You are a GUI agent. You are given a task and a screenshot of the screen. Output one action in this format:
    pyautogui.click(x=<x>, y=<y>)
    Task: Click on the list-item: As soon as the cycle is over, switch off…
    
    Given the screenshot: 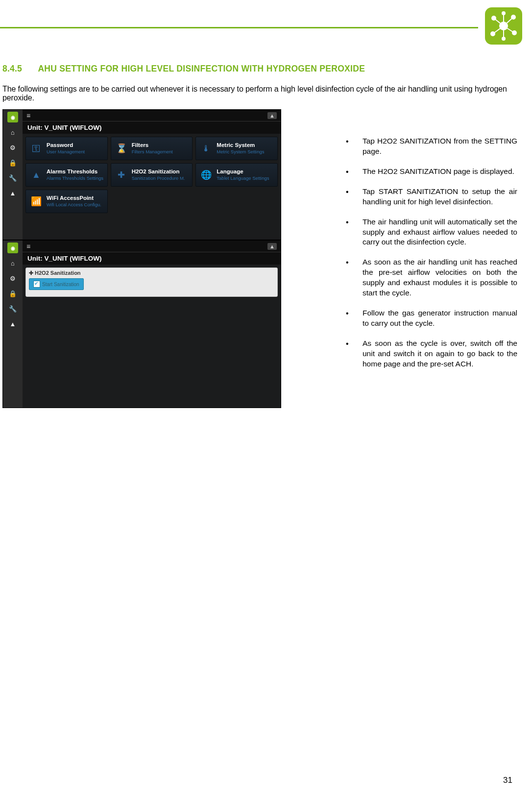 What is the action you would take?
    pyautogui.click(x=430, y=354)
    